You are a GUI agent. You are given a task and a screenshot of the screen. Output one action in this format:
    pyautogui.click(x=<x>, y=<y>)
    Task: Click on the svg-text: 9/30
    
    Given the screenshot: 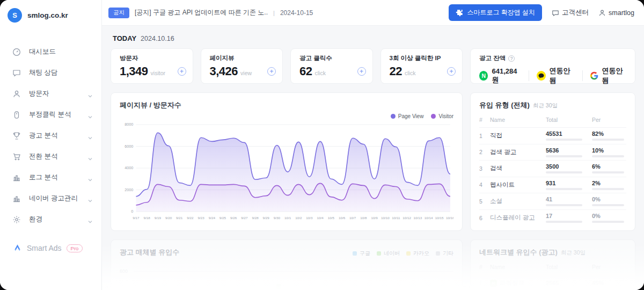 What is the action you would take?
    pyautogui.click(x=277, y=218)
    